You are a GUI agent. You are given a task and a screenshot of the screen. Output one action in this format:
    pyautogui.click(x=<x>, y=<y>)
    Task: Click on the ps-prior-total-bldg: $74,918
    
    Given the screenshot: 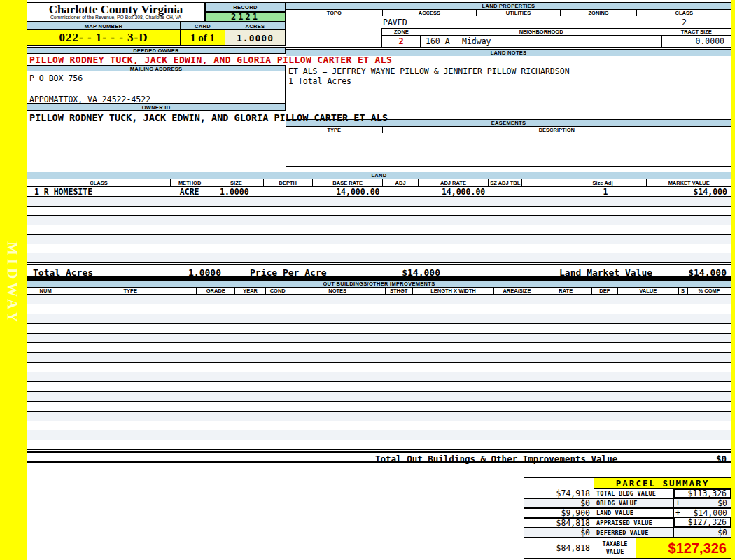 What is the action you would take?
    pyautogui.click(x=559, y=493)
    